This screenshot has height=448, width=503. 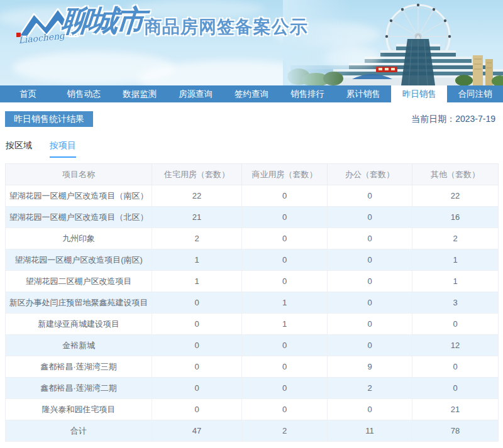 I want to click on nav-item-5: 销售排行, so click(x=307, y=94).